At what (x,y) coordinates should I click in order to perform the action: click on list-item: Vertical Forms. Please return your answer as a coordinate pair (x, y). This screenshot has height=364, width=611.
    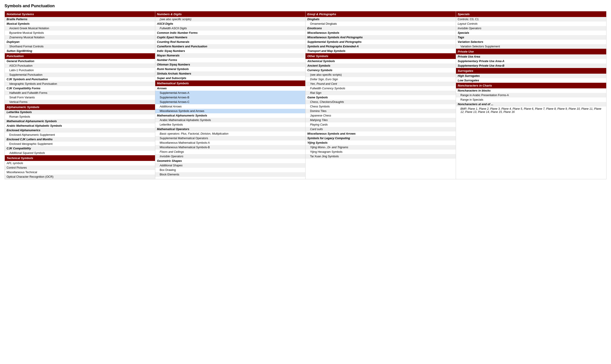
    Looking at the image, I should click on (80, 102).